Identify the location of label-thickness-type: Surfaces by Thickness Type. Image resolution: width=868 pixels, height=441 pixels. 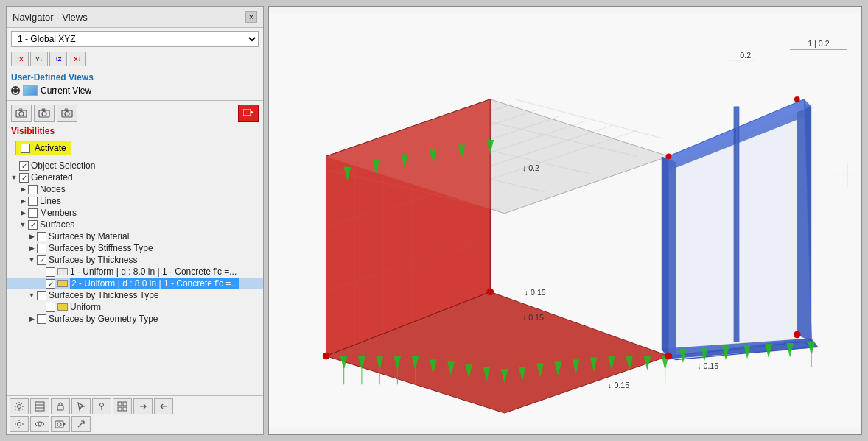
(104, 295).